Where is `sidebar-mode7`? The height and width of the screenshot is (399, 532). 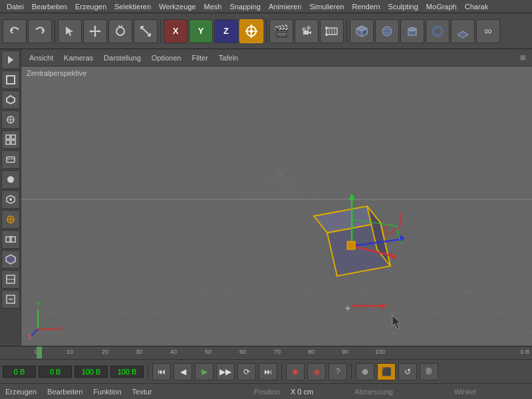
sidebar-mode7 is located at coordinates (11, 180).